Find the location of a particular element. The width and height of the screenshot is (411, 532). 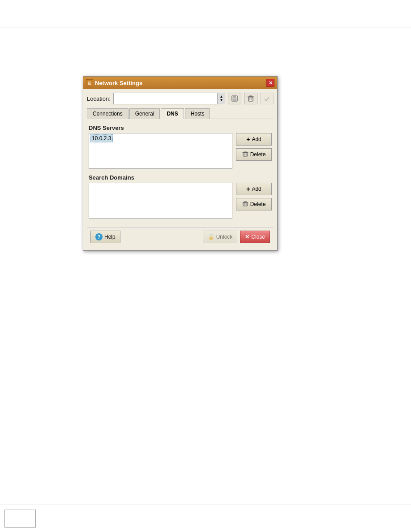

delete-location-button is located at coordinates (251, 99).